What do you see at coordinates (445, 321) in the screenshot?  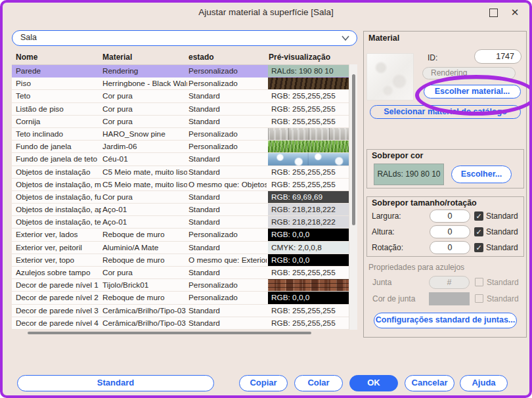 I see `joint-standard-settings-button: Configurações standard de juntas...` at bounding box center [445, 321].